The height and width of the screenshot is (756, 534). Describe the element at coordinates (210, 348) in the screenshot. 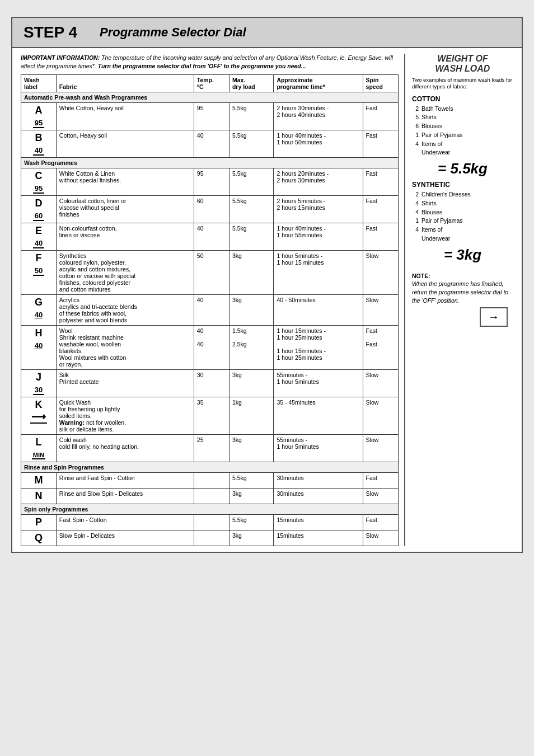

I see `table-row: H40 WoolShrink resistant machinewashable…` at that location.